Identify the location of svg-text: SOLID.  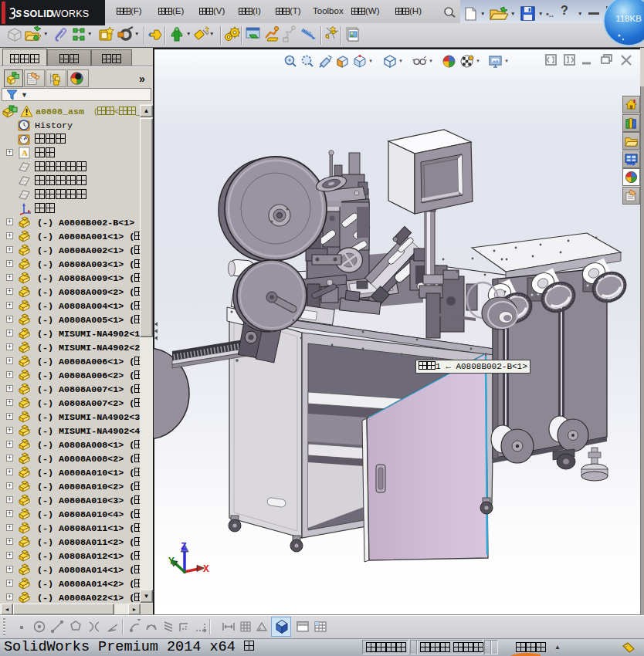
(39, 14).